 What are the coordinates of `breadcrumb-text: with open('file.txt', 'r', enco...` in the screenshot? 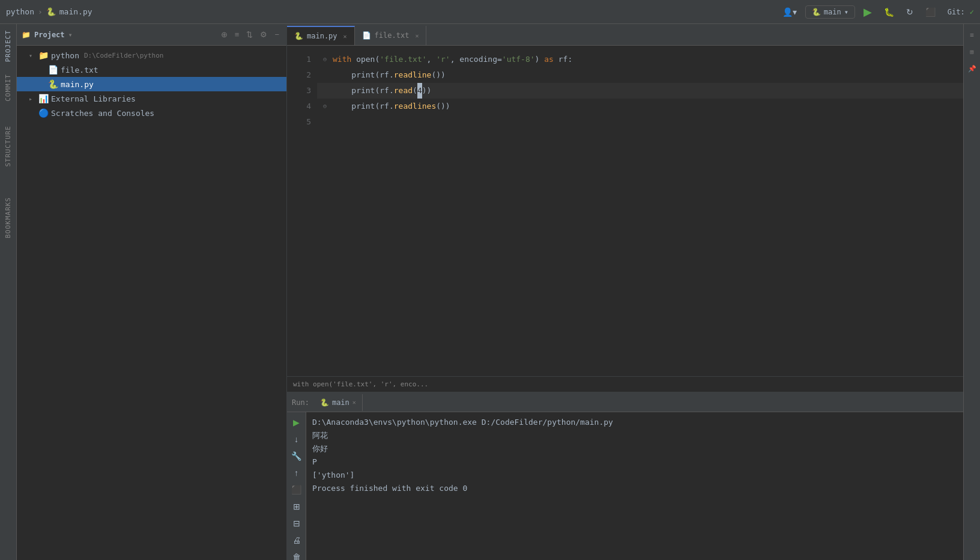 It's located at (360, 385).